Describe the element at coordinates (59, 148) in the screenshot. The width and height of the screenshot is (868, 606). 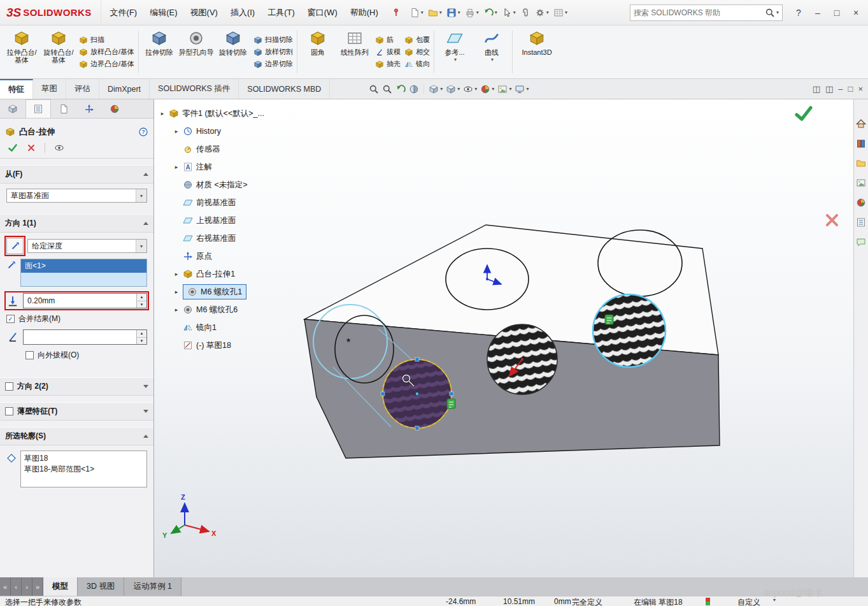
I see `preview-eye-button` at that location.